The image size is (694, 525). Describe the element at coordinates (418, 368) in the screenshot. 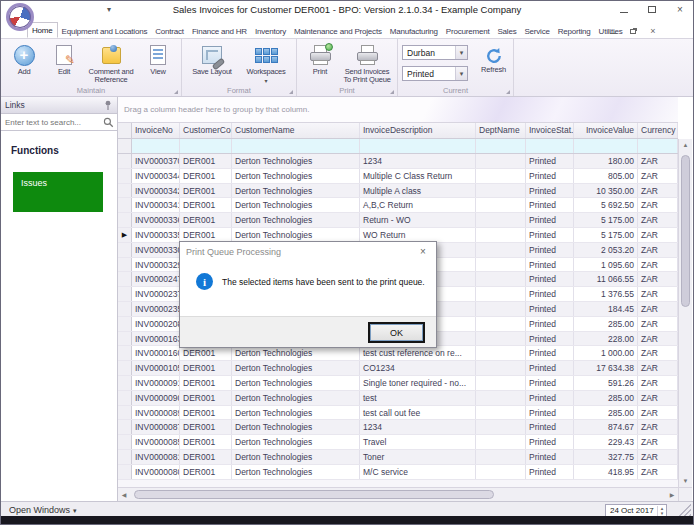

I see `cell-invoicedescription: CO1234` at that location.